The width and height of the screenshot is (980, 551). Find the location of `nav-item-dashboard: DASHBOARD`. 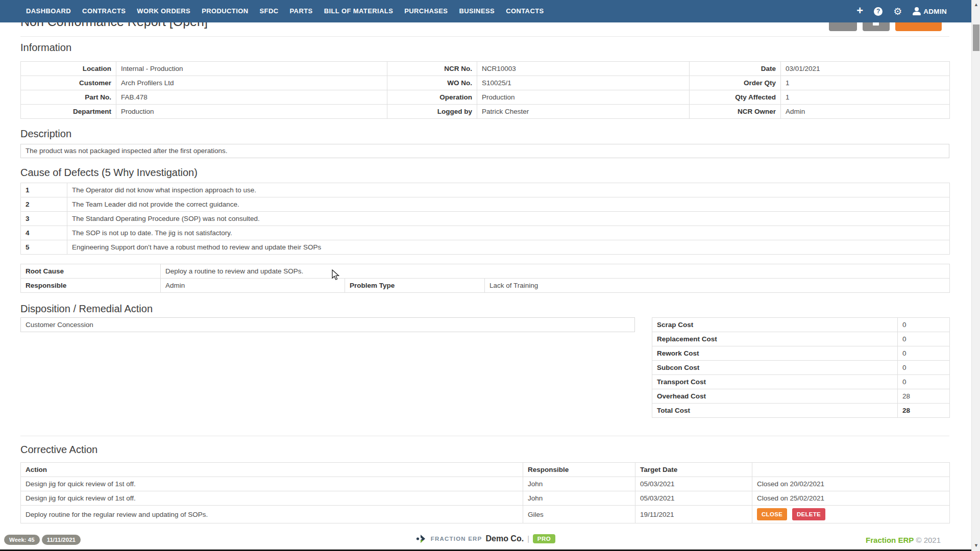

nav-item-dashboard: DASHBOARD is located at coordinates (48, 11).